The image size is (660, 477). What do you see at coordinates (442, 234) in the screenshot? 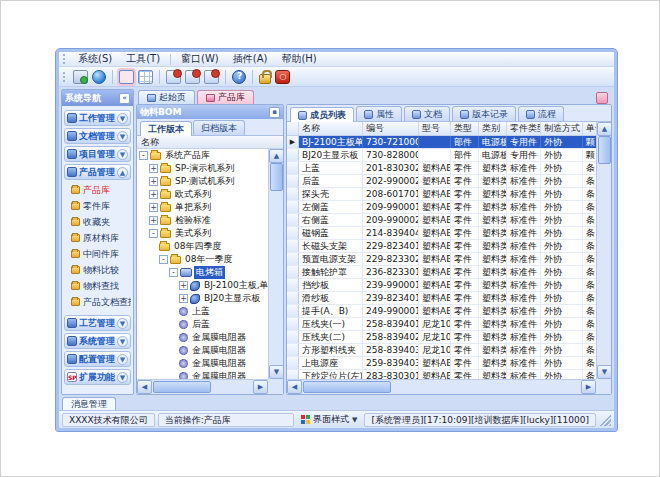
I see `table-row: 磁钢盖214-839404-01X塑料ABS零件塑料类标准件外协条` at bounding box center [442, 234].